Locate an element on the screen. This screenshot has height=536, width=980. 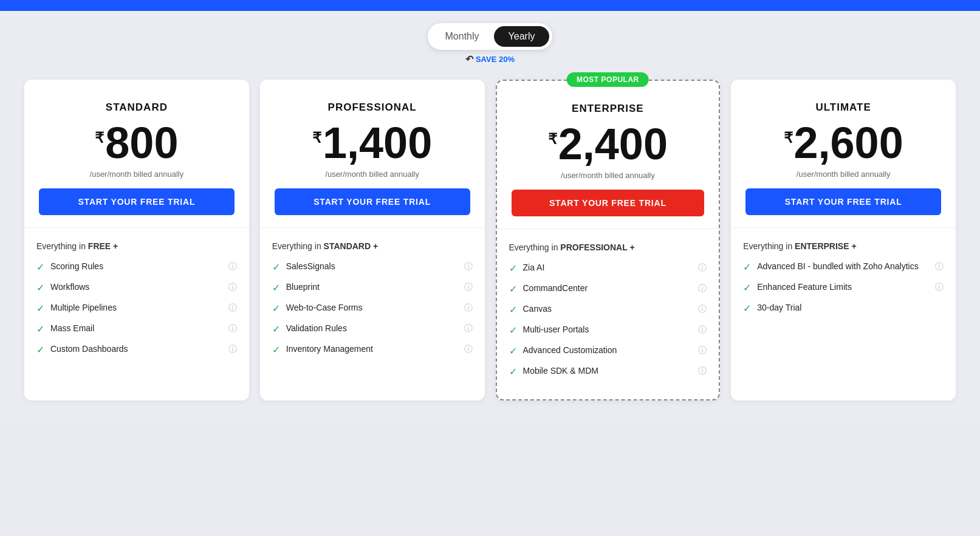
feature-text: Web-to-Case Forms is located at coordinates (375, 308).